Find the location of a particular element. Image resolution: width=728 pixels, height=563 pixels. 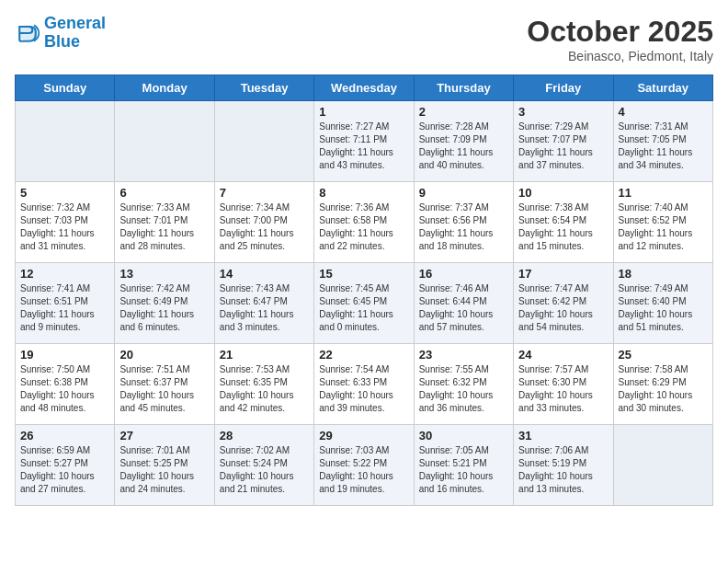

day-info: Sunrise: 7:02 AM Sunset: 5:24 PM Dayligh… is located at coordinates (265, 470).